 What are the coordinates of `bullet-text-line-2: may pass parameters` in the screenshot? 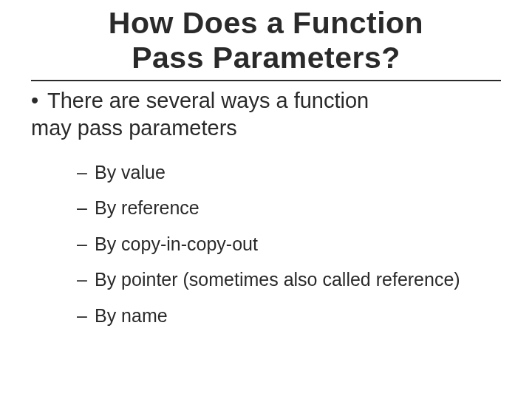 It's located at (134, 128).